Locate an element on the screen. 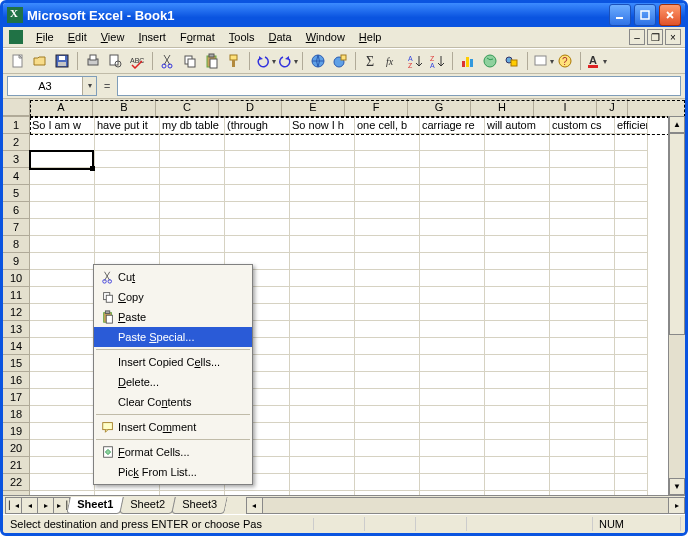 The width and height of the screenshot is (688, 536). autosum-button: Σ is located at coordinates (371, 61).